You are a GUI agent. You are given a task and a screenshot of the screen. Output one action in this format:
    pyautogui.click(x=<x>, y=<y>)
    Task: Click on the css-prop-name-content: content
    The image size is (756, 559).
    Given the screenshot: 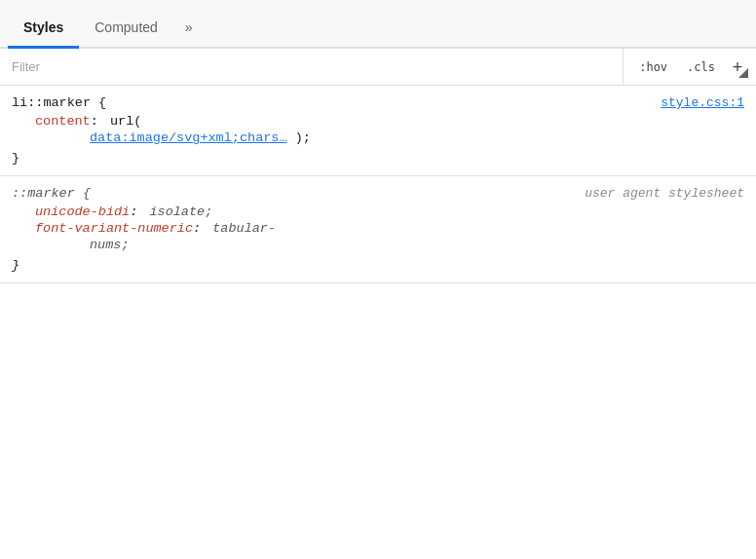 What is the action you would take?
    pyautogui.click(x=62, y=121)
    